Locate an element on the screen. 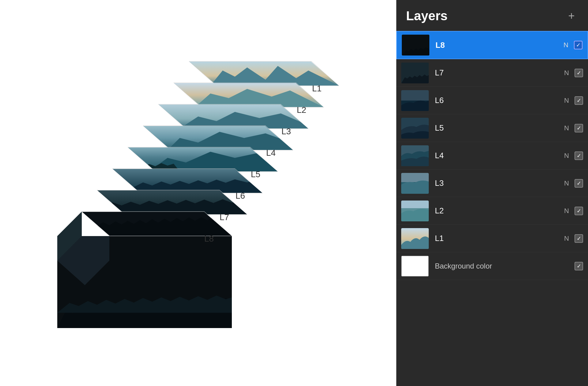 Image resolution: width=588 pixels, height=386 pixels. visibility-checkbox-l5: ✓ is located at coordinates (579, 128).